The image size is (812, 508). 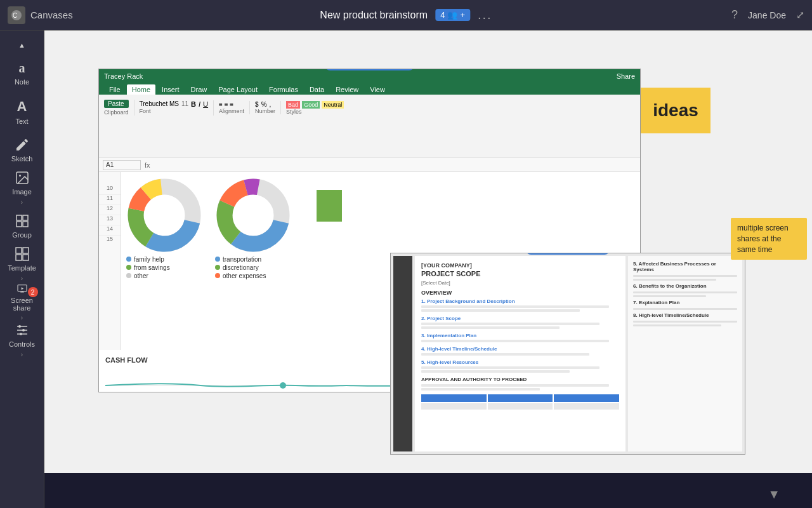 What do you see at coordinates (52, 15) in the screenshot?
I see `canvases-link: Canvases` at bounding box center [52, 15].